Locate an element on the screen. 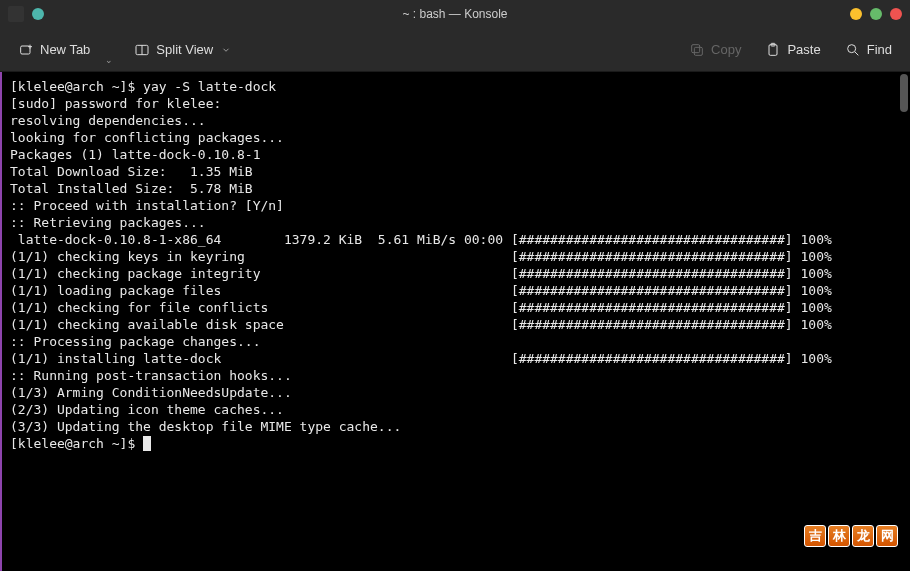 The width and height of the screenshot is (910, 571). terminal-line: :: Proceed with installation? [Y/n] is located at coordinates (456, 206).